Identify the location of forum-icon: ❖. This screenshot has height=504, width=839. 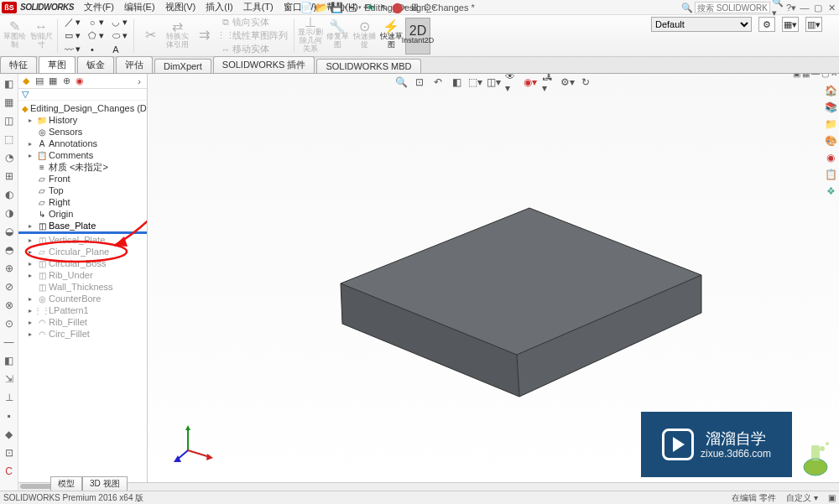
(831, 191).